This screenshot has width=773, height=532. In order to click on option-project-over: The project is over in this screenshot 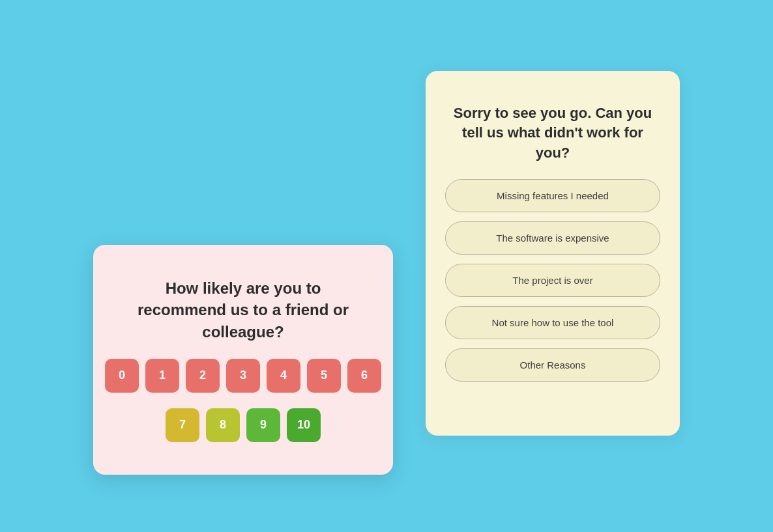, I will do `click(553, 280)`.